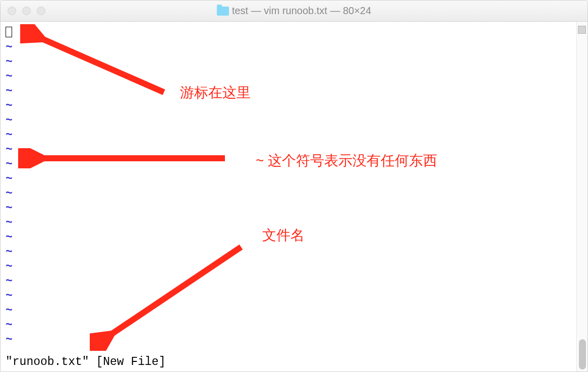 This screenshot has width=588, height=372. Describe the element at coordinates (288, 33) in the screenshot. I see `cursor-line` at that location.